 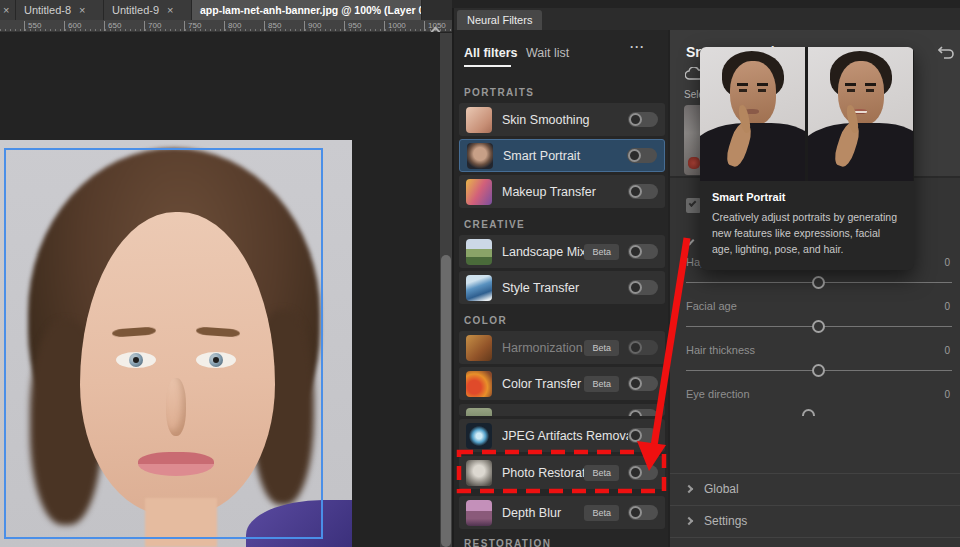 What do you see at coordinates (508, 542) in the screenshot?
I see `section-header-restoration: RESTORATION` at bounding box center [508, 542].